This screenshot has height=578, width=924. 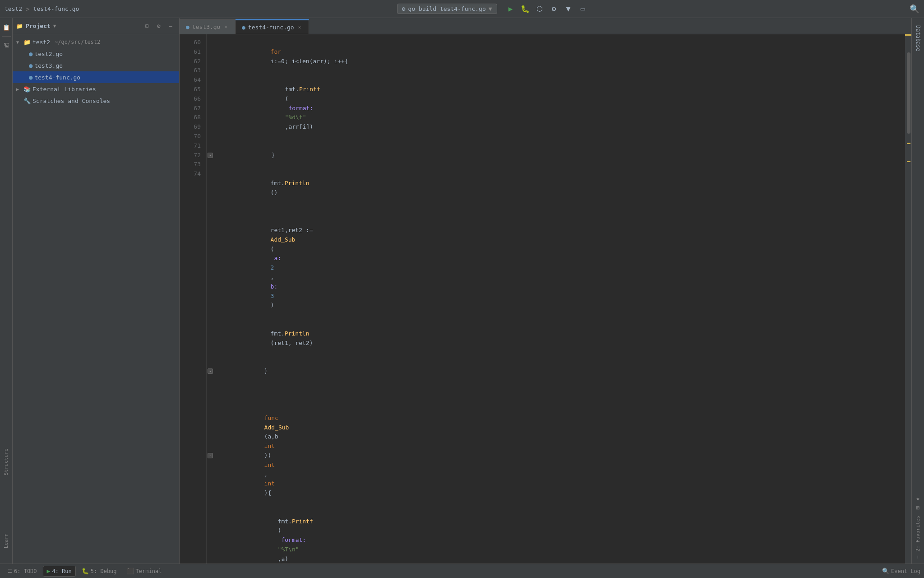 I want to click on tab-bar: ● test3.go ✕ ● test4-func.go ✕, so click(x=545, y=26).